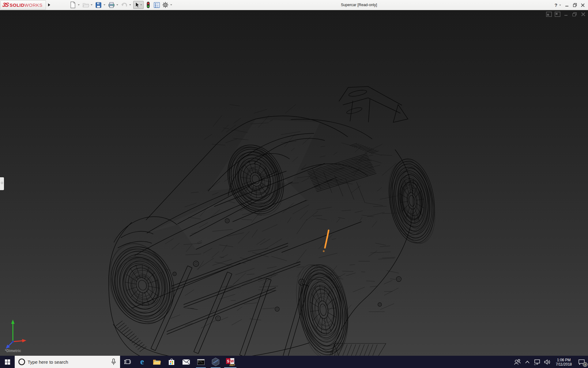 This screenshot has width=588, height=368. What do you see at coordinates (141, 5) in the screenshot?
I see `select-dropdown` at bounding box center [141, 5].